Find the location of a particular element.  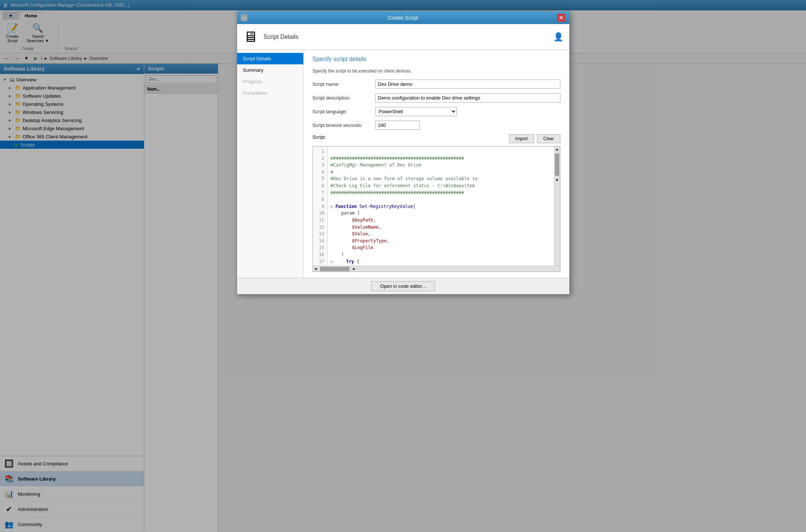

wizard-nav: Script Details Summary Progress Completi… is located at coordinates (270, 171).